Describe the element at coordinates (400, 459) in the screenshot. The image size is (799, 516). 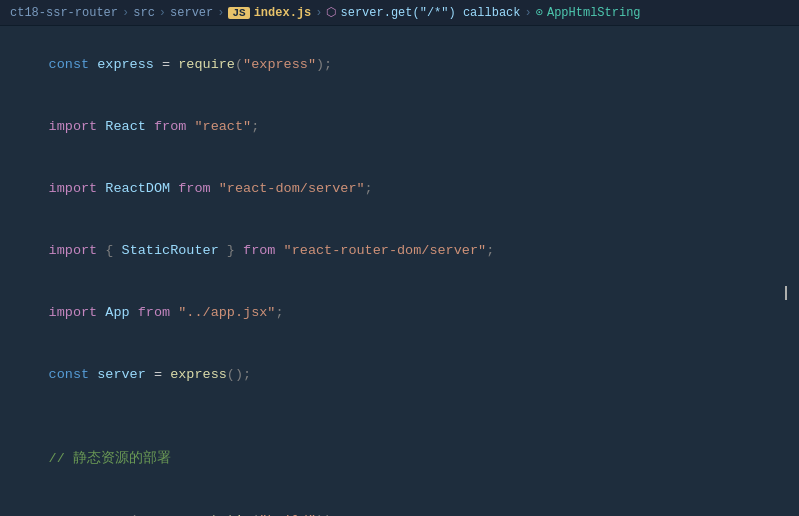
I see `code-line-8: // 静态资源的部署` at that location.